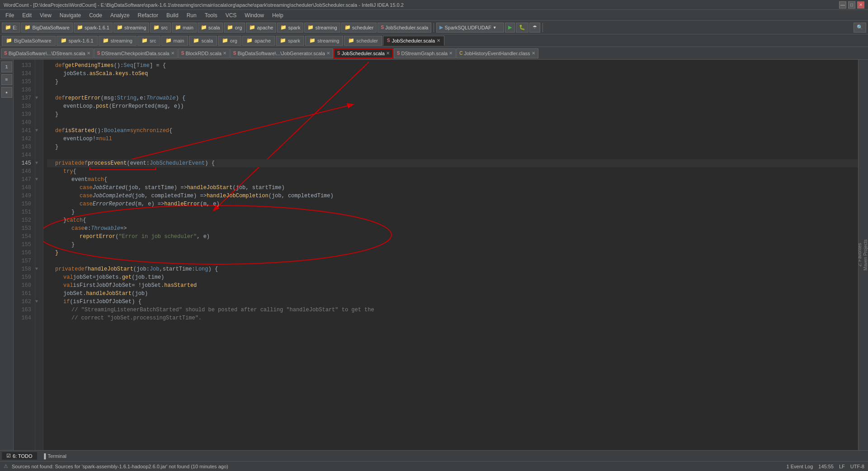 This screenshot has width=868, height=471. Describe the element at coordinates (19, 456) in the screenshot. I see `bottom-tab-todo: ☑ 6: TODO` at that location.